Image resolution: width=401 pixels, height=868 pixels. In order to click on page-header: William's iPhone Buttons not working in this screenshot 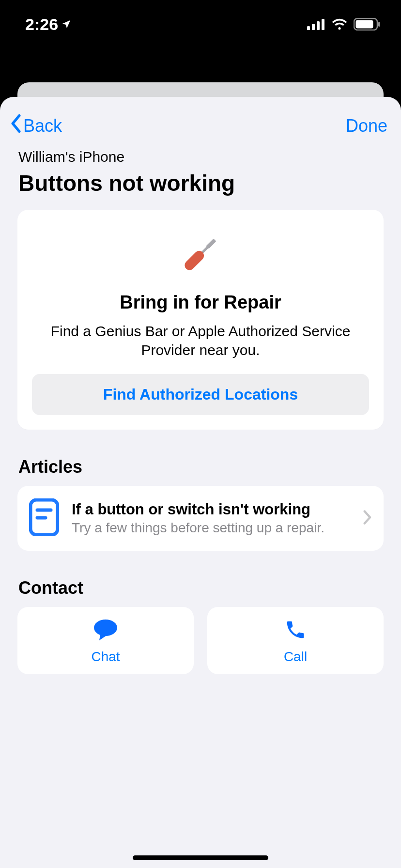, I will do `click(200, 179)`.